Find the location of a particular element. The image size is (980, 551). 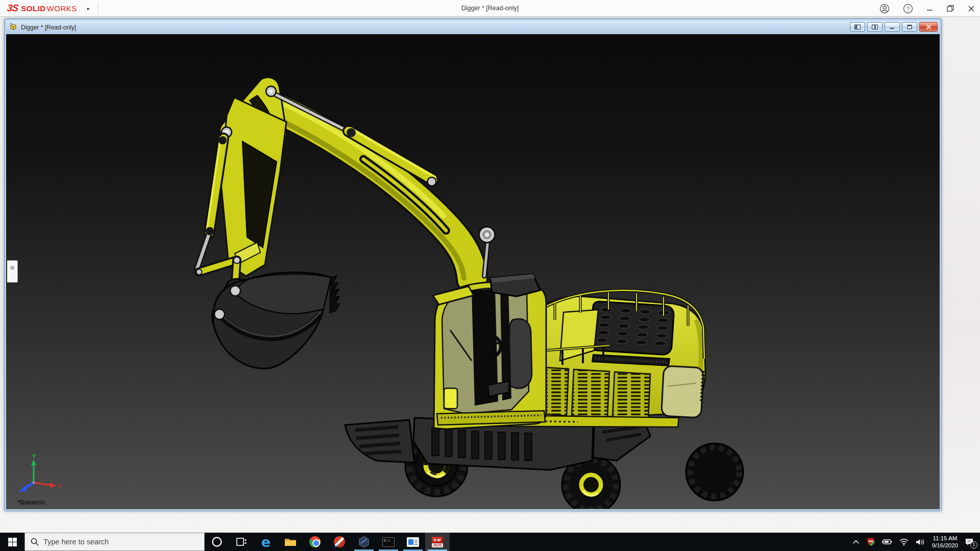

taskbar-icon-task-view is located at coordinates (241, 542).